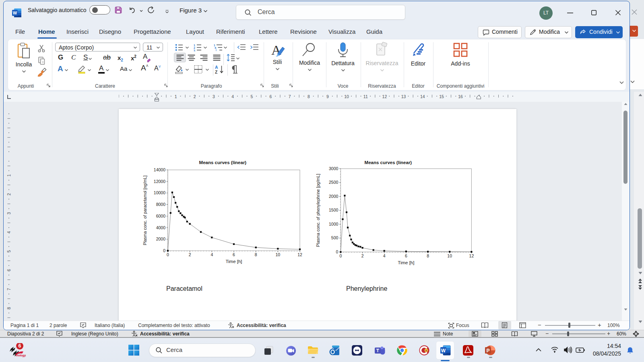 This screenshot has width=644, height=362. Describe the element at coordinates (161, 216) in the screenshot. I see `svg-text: 6000` at that location.